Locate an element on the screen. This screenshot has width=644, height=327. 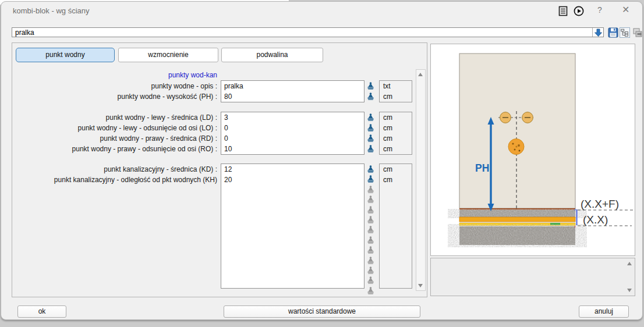
help-icon: ? is located at coordinates (600, 10).